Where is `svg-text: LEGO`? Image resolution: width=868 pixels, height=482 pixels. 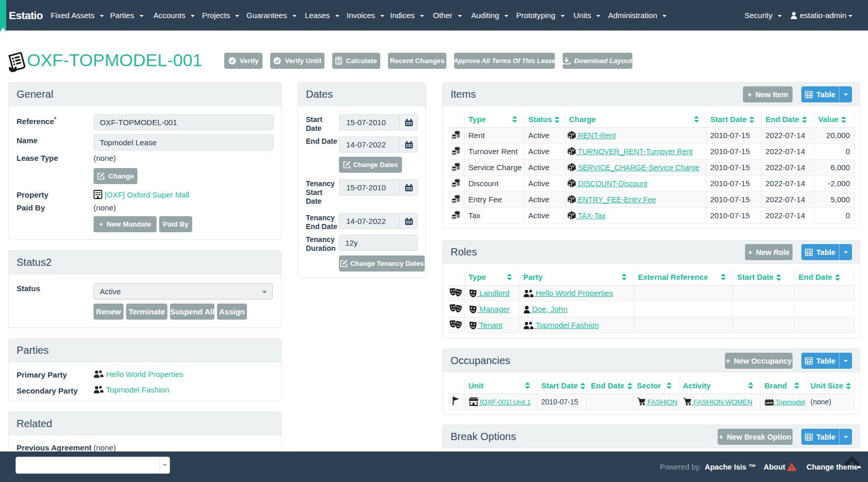
svg-text: LEGO is located at coordinates (769, 403).